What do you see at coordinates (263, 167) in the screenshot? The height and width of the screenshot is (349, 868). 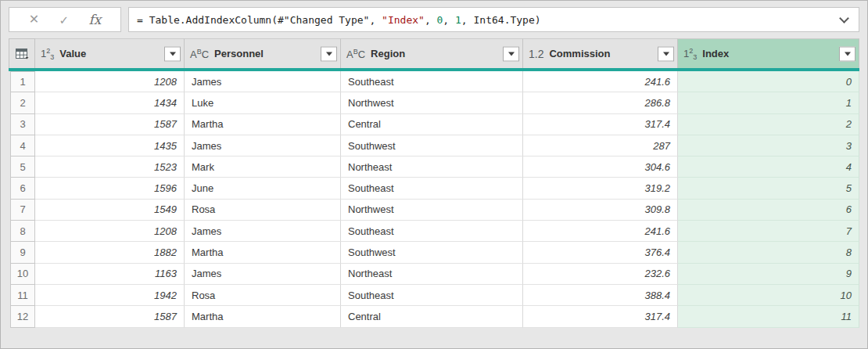 I see `cell-personnel: Mark` at bounding box center [263, 167].